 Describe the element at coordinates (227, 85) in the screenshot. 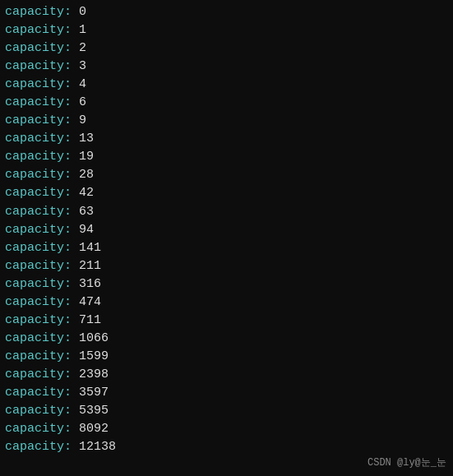

I see `terminal-line: capacity: 4` at that location.